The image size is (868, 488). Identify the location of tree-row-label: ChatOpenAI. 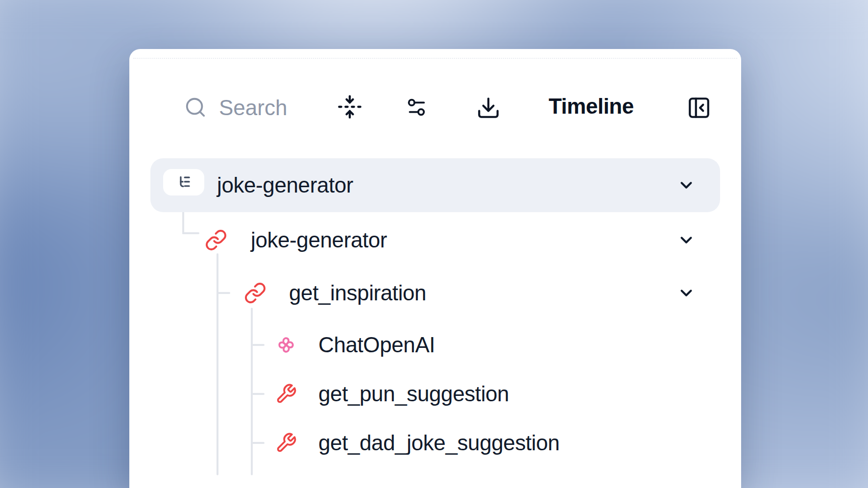
(377, 345).